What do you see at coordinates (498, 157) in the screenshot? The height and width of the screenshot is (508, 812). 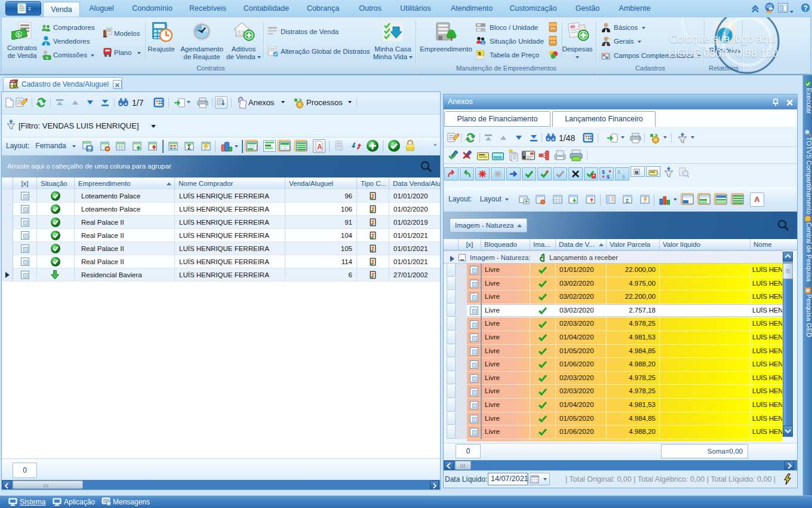 I see `svg-text: 0101` at bounding box center [498, 157].